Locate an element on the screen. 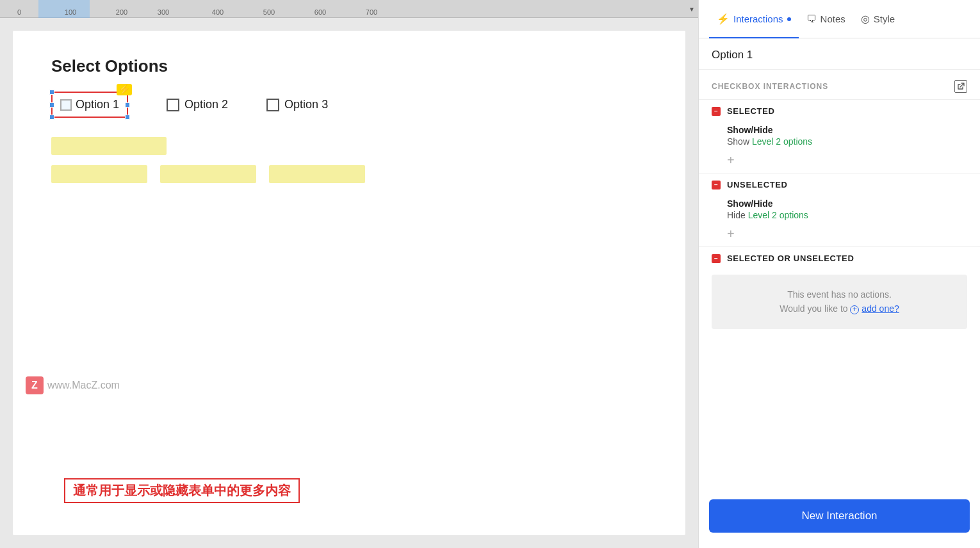 This screenshot has height=548, width=980. tab-style-label: Style is located at coordinates (884, 19).